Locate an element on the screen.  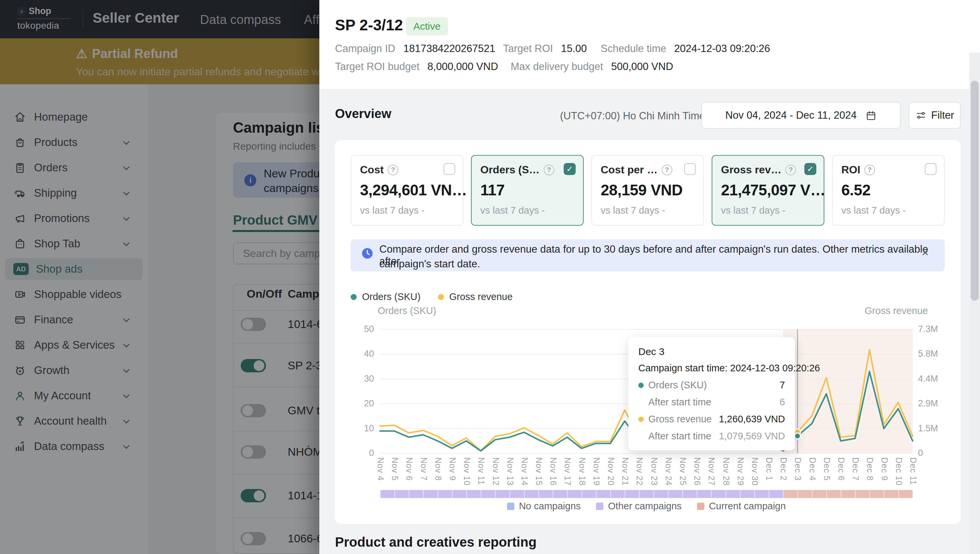
chart-tooltip: Dec 3 Campaign start time: 2024-12-03 09… is located at coordinates (712, 394).